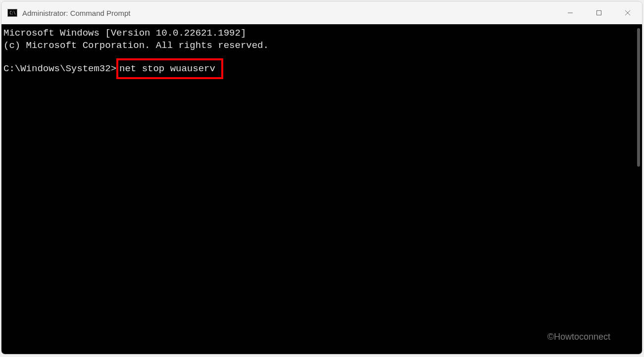 The image size is (644, 357). What do you see at coordinates (599, 13) in the screenshot?
I see `window-controls` at bounding box center [599, 13].